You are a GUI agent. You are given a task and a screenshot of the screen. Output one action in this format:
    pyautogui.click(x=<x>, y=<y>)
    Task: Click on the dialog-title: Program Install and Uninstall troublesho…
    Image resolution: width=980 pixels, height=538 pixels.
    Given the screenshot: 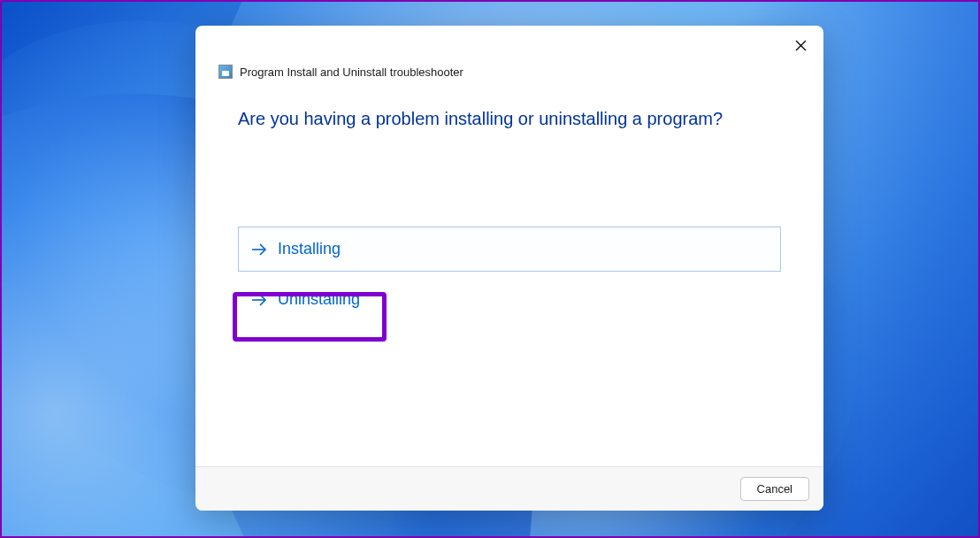 What is the action you would take?
    pyautogui.click(x=352, y=73)
    